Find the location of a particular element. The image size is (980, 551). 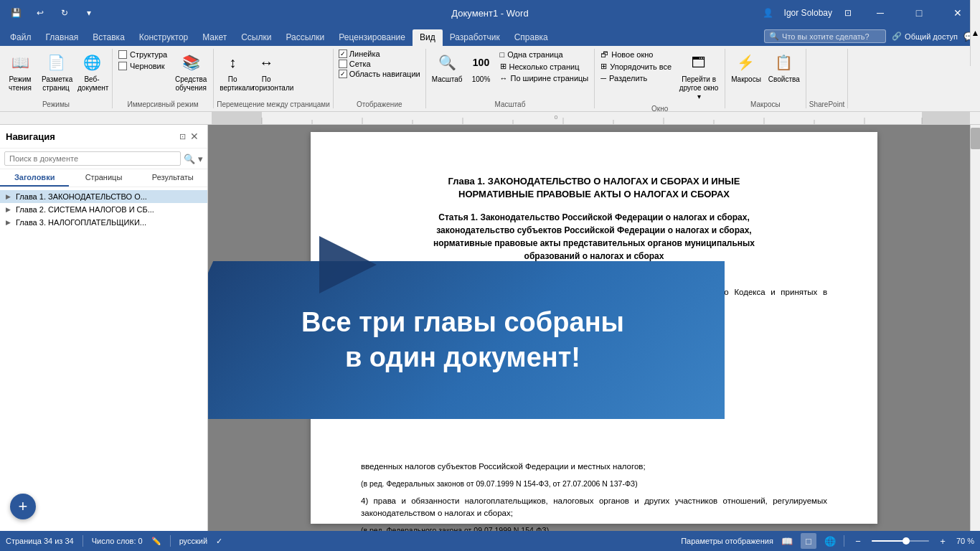

nav-arrow-chapter2: ▶ is located at coordinates (11, 209).